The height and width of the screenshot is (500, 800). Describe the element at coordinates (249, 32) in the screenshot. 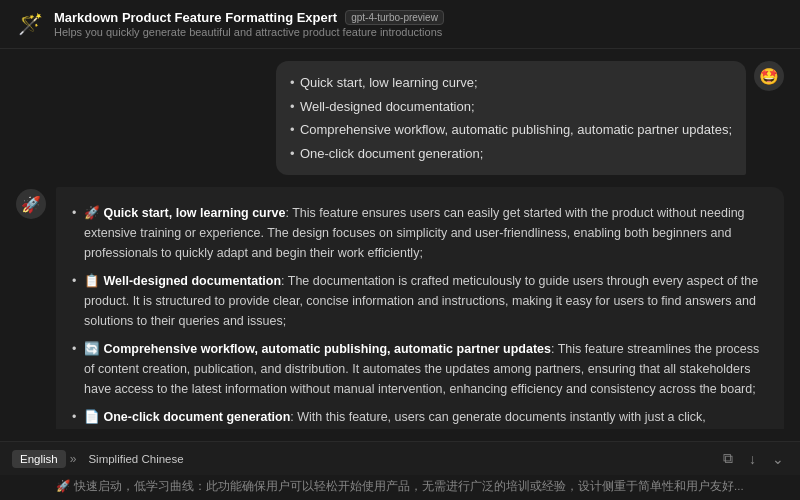

I see `app-subtitle: Helps you quickly generate beautiful and…` at that location.